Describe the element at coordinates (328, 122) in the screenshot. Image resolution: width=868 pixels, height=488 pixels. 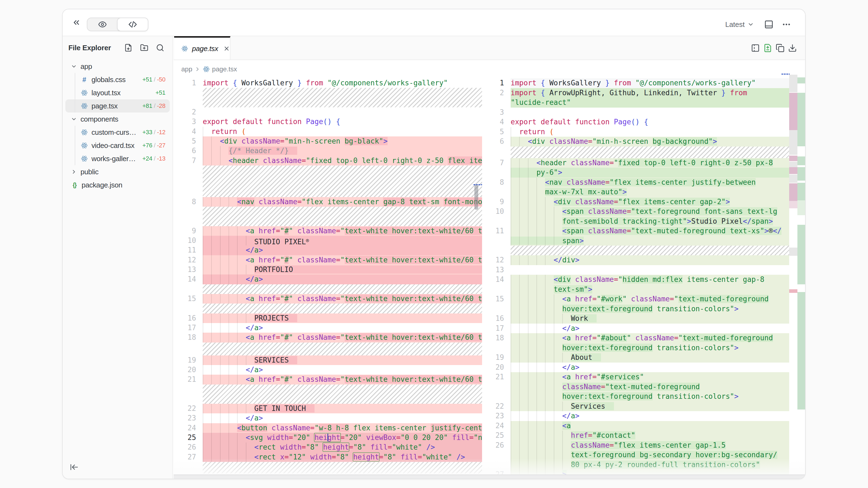
I see `code-row: 3export default function Page() {` at that location.